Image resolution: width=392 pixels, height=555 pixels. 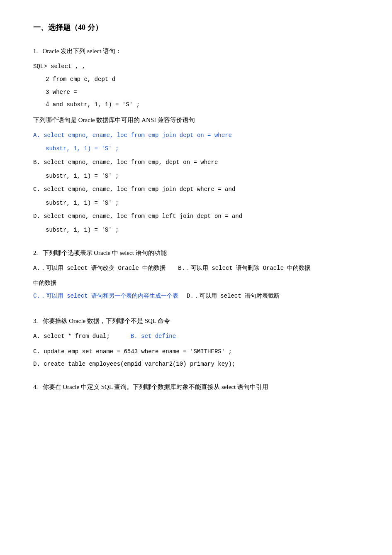 What do you see at coordinates (82, 51) in the screenshot?
I see `q1-desc: Oracle 发出下列 select 语句：` at bounding box center [82, 51].